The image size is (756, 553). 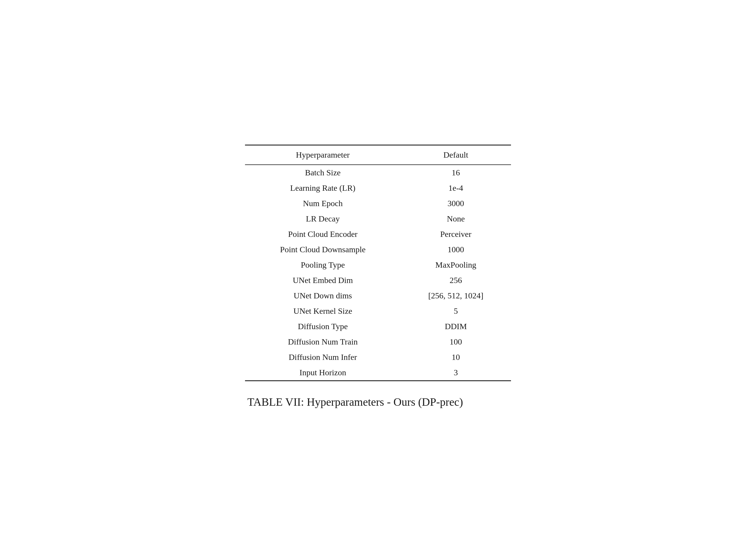 I want to click on cell-default: 3, so click(x=456, y=373).